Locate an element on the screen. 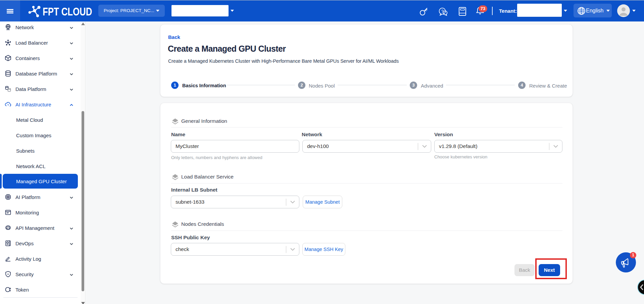 This screenshot has width=644, height=304. svg-text: AI is located at coordinates (8, 197).